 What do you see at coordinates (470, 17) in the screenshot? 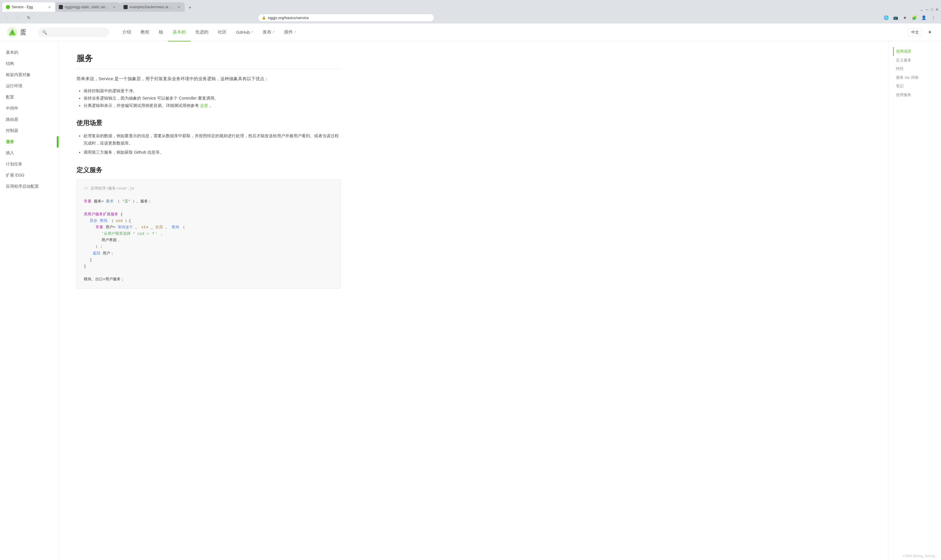
I see `address-bar: ← → ↻ 🔒 eggjs.org/basics/service 🌐 📺 ★ 🧩…` at bounding box center [470, 17].